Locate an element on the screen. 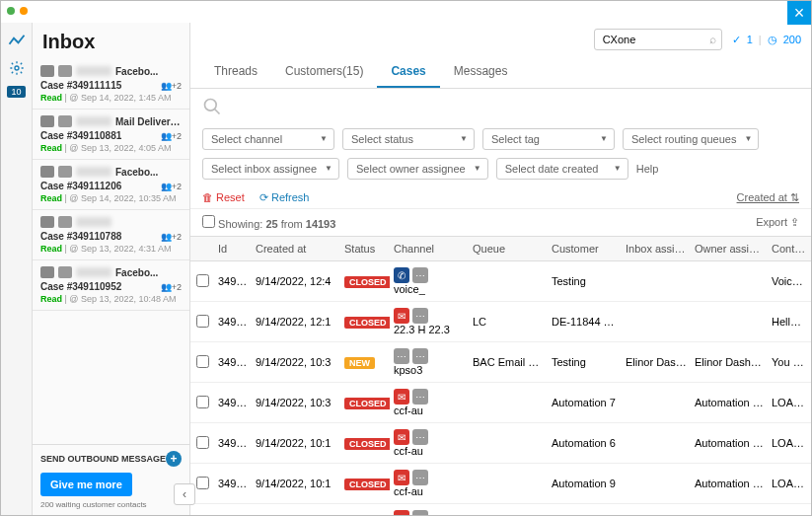  search-input is located at coordinates (658, 39).